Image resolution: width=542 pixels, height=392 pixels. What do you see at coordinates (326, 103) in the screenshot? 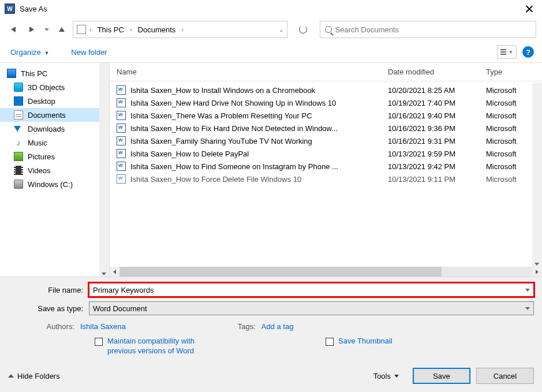
I see `file-row: Ishita Saxen_New Hard Drive Not Showing …` at bounding box center [326, 103].